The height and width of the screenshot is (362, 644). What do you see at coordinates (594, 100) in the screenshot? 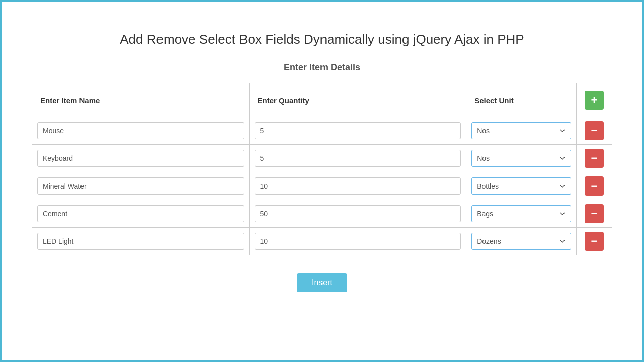
I see `add-row-button: +` at bounding box center [594, 100].